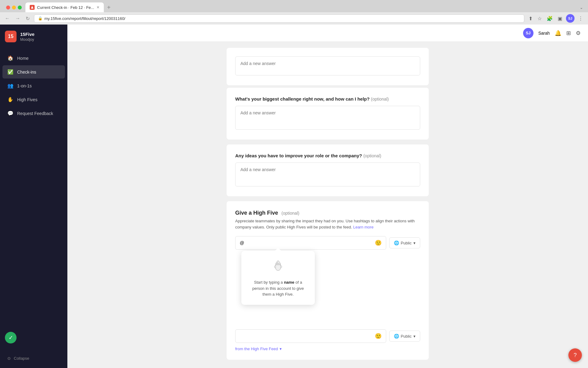 This screenshot has width=588, height=368. I want to click on visibility-dropdown-2: 🌐 Public ▾, so click(405, 336).